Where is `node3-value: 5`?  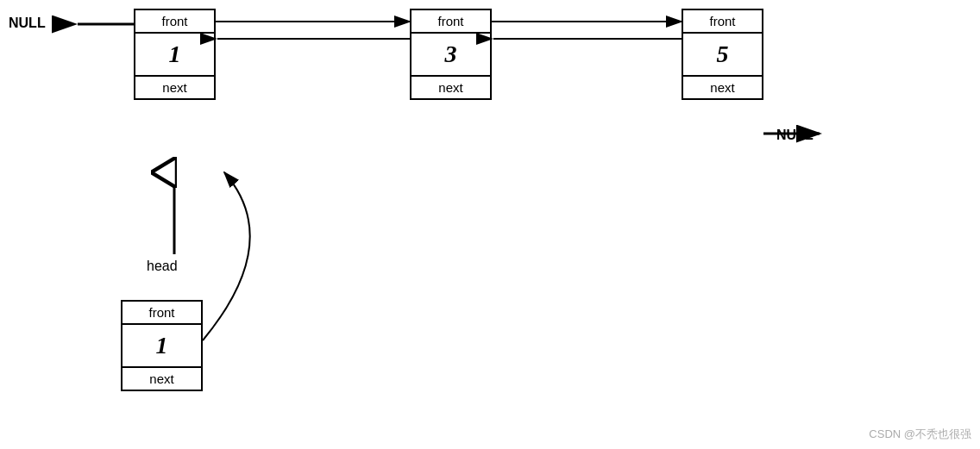 node3-value: 5 is located at coordinates (723, 55).